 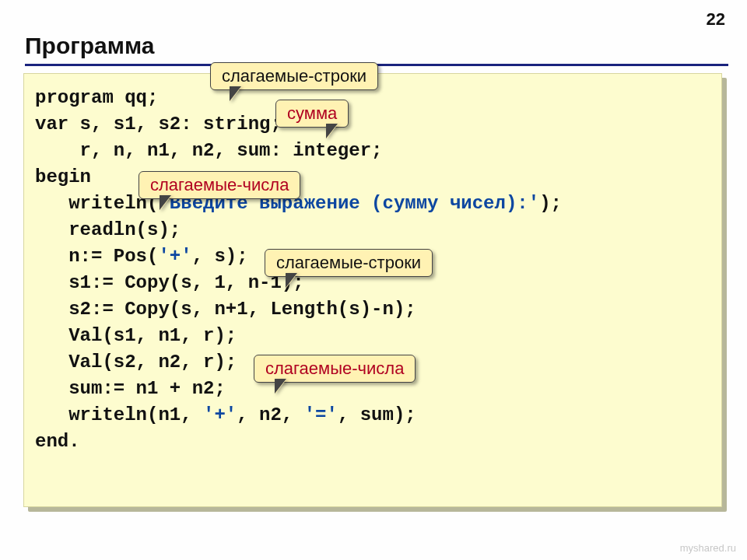 What do you see at coordinates (63, 177) in the screenshot?
I see `code-line: begin` at bounding box center [63, 177].